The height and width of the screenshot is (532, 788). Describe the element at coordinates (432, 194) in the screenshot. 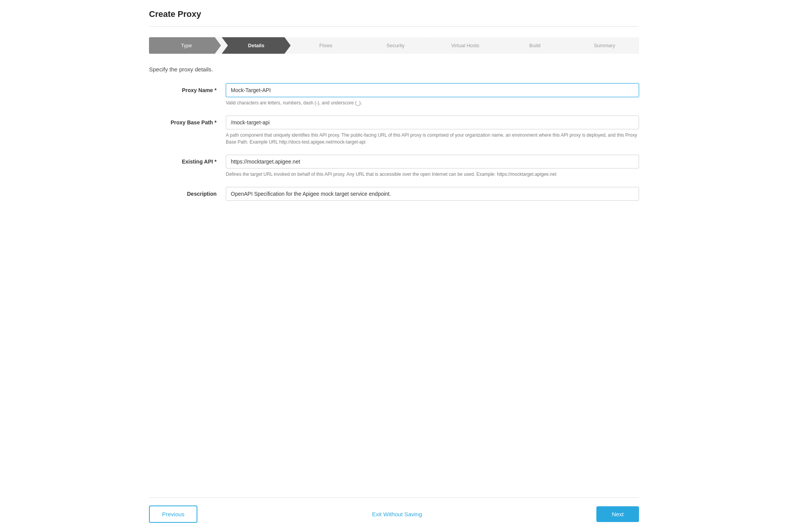

I see `description-field-group` at that location.